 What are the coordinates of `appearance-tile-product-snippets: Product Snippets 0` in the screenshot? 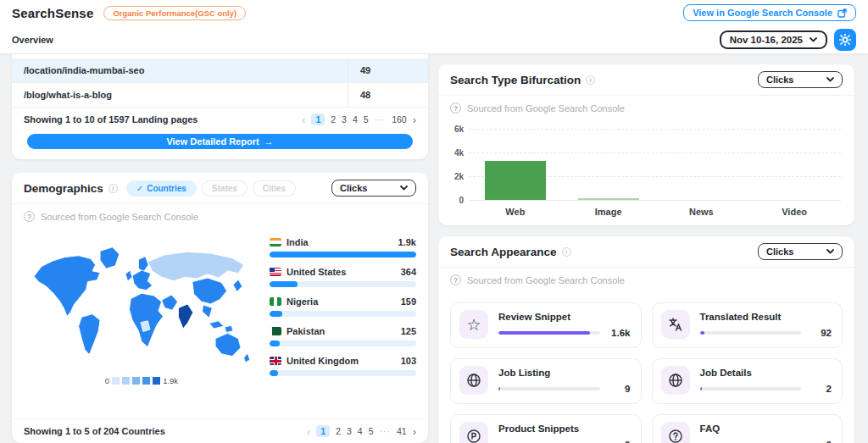 It's located at (546, 429).